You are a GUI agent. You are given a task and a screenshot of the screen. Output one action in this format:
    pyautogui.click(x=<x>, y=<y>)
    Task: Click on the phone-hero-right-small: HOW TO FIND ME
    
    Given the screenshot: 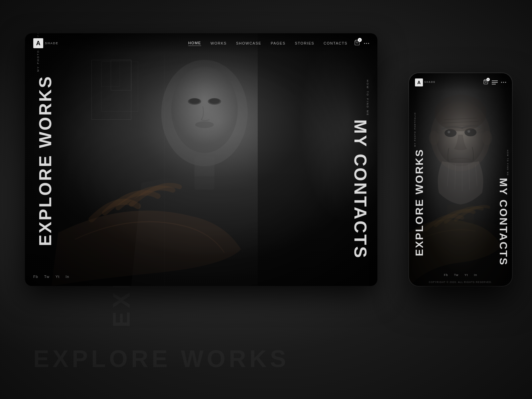 What is the action you would take?
    pyautogui.click(x=508, y=163)
    